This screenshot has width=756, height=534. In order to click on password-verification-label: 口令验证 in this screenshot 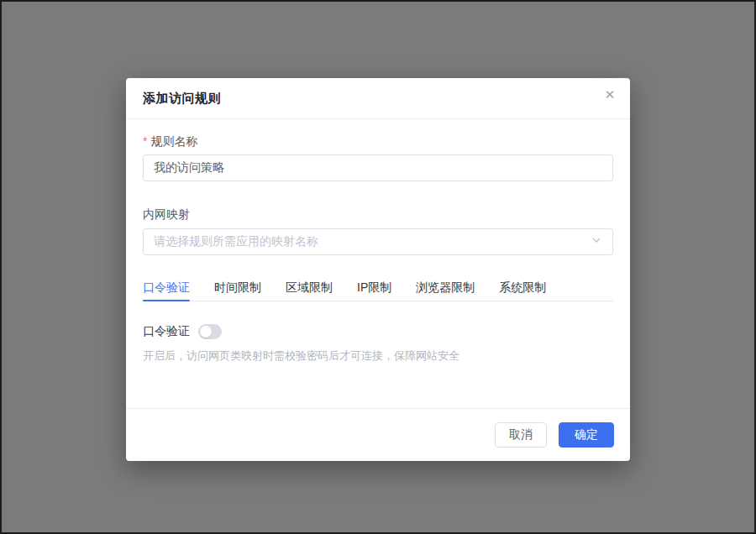, I will do `click(166, 332)`.